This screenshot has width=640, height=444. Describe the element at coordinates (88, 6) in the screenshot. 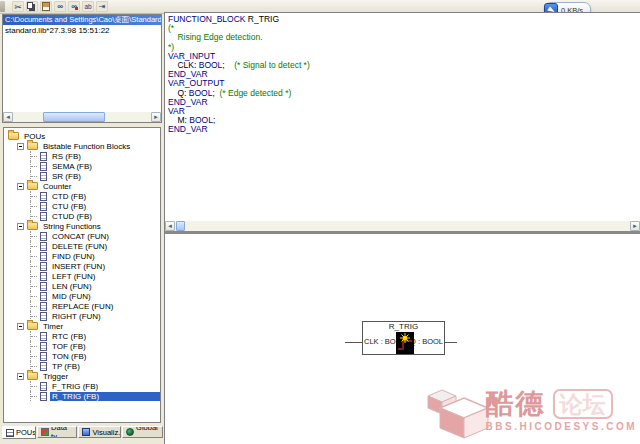

I see `replace-icon` at that location.